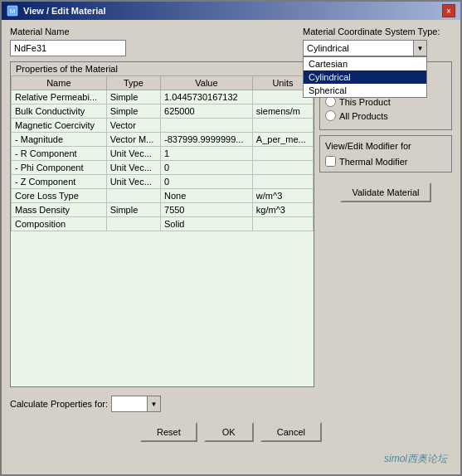  What do you see at coordinates (386, 154) in the screenshot?
I see `view-edit-modifier-group: View/Edit Modifier for Thermal Modifier` at bounding box center [386, 154].